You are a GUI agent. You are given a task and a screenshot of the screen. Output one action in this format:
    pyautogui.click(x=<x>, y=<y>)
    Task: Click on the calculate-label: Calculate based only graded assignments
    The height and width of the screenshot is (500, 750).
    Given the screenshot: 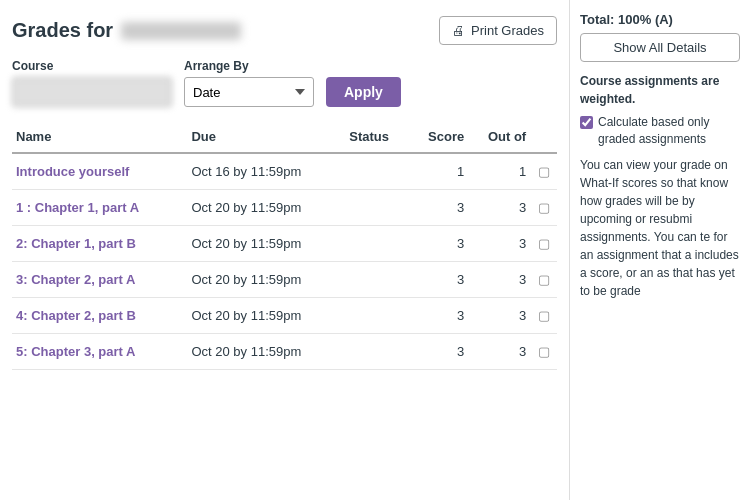 What is the action you would take?
    pyautogui.click(x=669, y=131)
    